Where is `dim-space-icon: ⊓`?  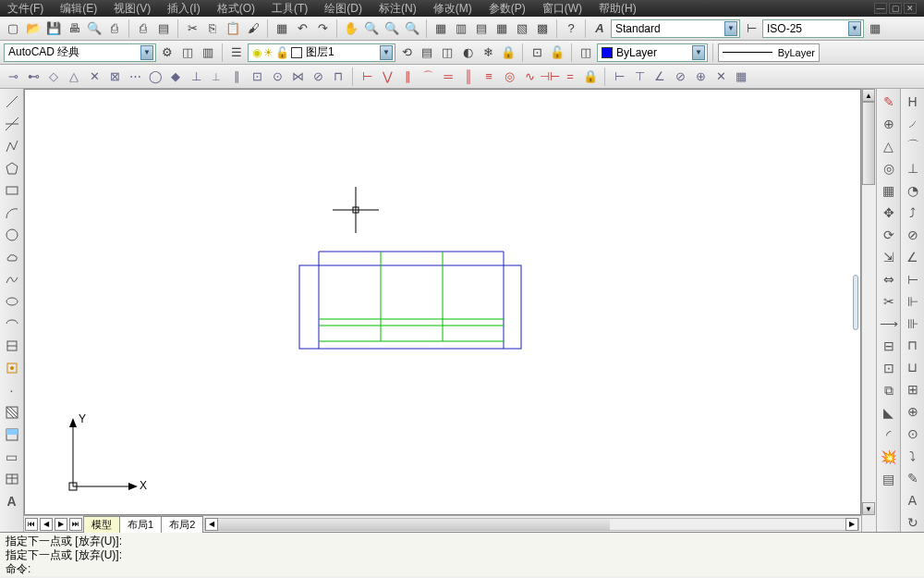
dim-space-icon: ⊓ is located at coordinates (913, 345).